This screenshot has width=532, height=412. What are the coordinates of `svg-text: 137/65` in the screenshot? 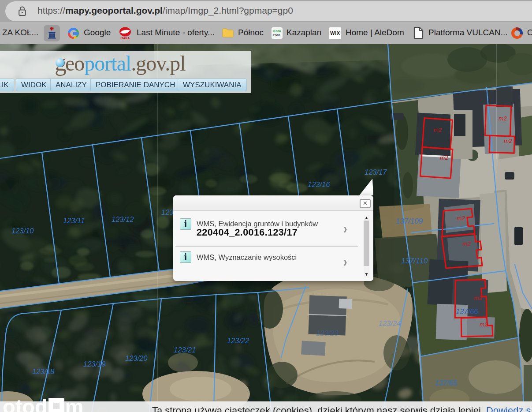 It's located at (446, 383).